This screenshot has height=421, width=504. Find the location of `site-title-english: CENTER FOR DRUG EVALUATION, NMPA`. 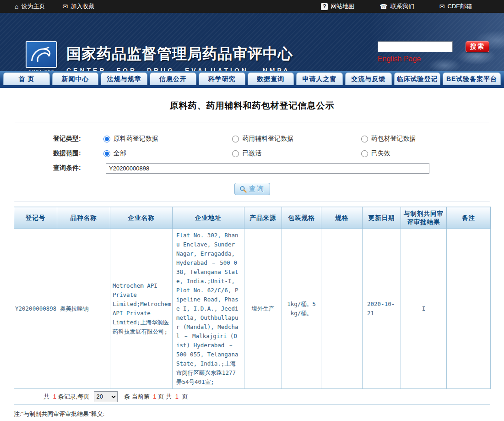

site-title-english: CENTER FOR DRUG EVALUATION, NMPA is located at coordinates (179, 69).